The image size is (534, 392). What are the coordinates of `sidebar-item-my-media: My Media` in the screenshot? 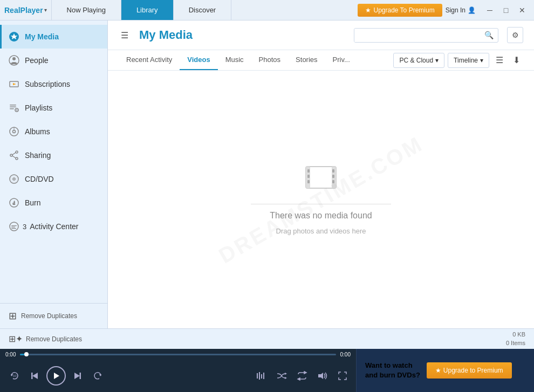 It's located at (54, 37).